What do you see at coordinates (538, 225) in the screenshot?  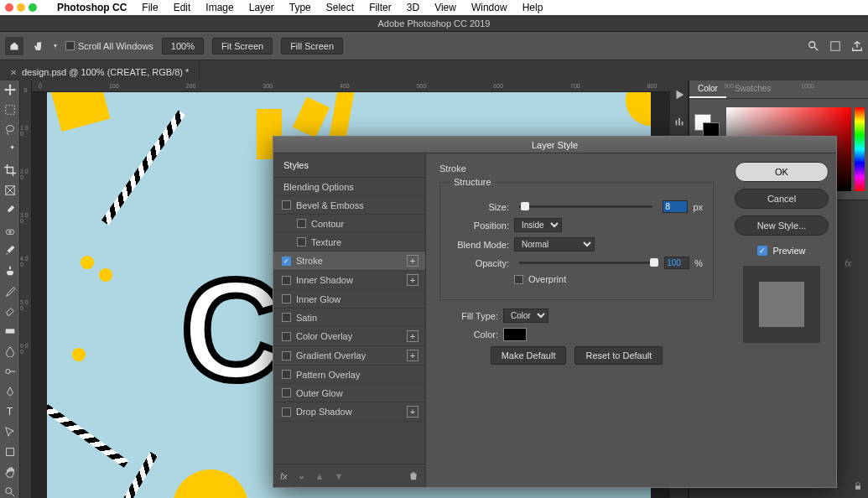 I see `position-select: Inside` at bounding box center [538, 225].